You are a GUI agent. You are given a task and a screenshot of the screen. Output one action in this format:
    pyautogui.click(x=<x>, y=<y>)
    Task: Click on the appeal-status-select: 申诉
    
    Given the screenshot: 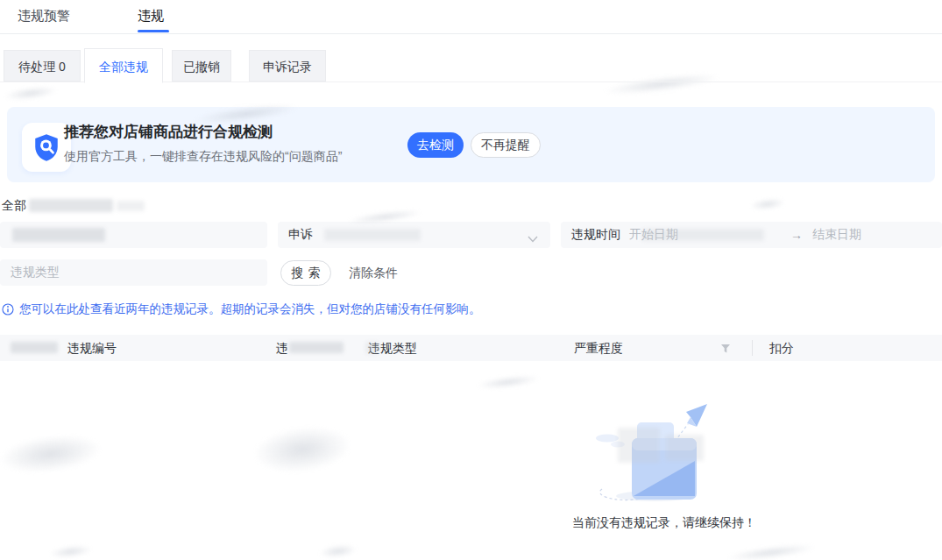 What is the action you would take?
    pyautogui.click(x=414, y=235)
    